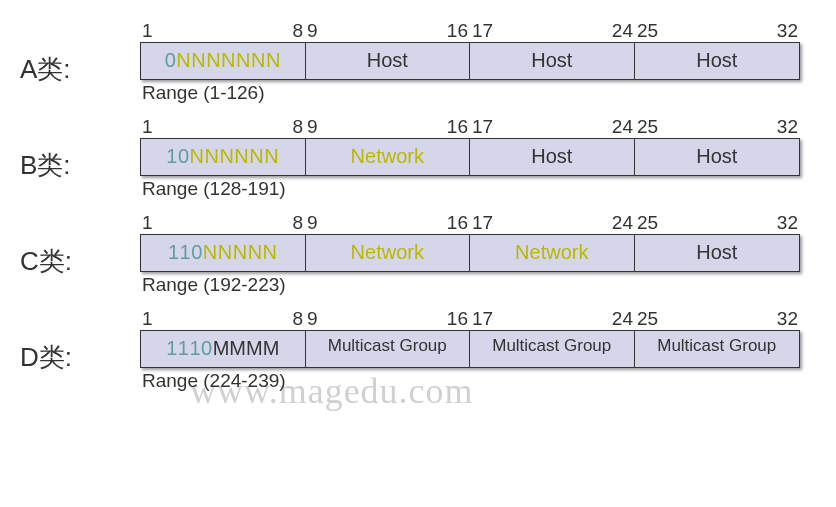  I want to click on class-d-mbits: MMMM, so click(246, 348).